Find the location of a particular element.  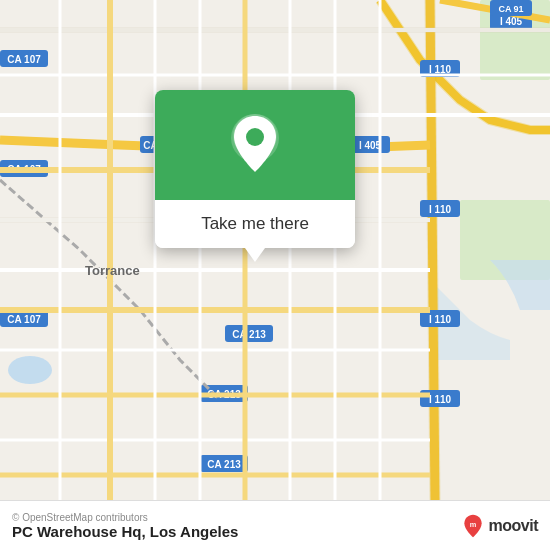

take-me-there-button: Take me there is located at coordinates (255, 224).